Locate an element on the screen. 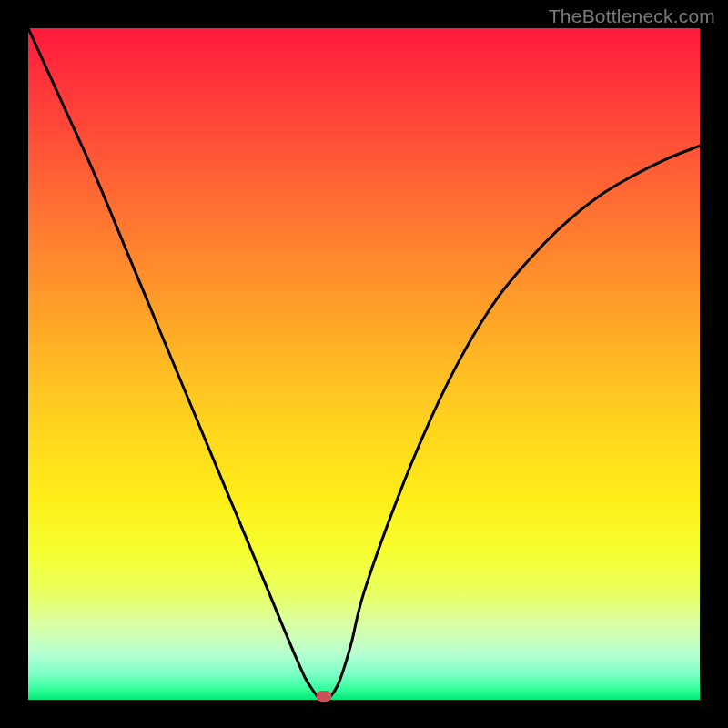 This screenshot has width=728, height=728. bottleneck-marker is located at coordinates (324, 696).